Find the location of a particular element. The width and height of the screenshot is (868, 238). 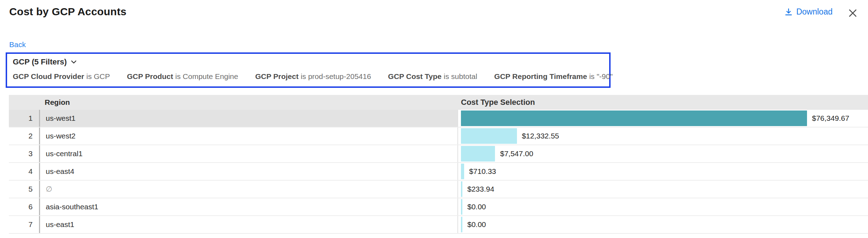

table-row: 1us-west1$76,349.67 is located at coordinates (438, 119).